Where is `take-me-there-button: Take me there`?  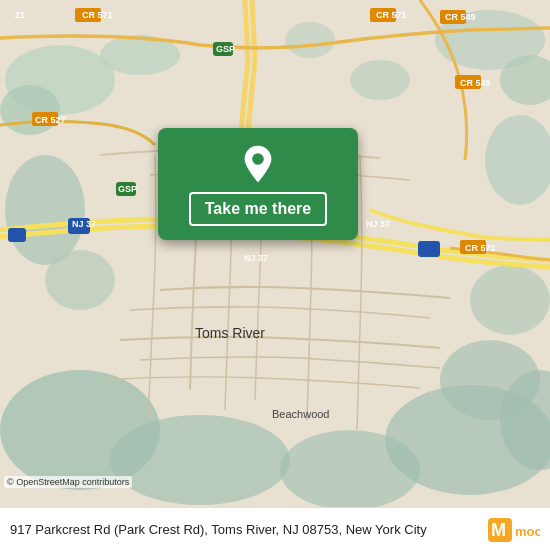 take-me-there-button: Take me there is located at coordinates (258, 209).